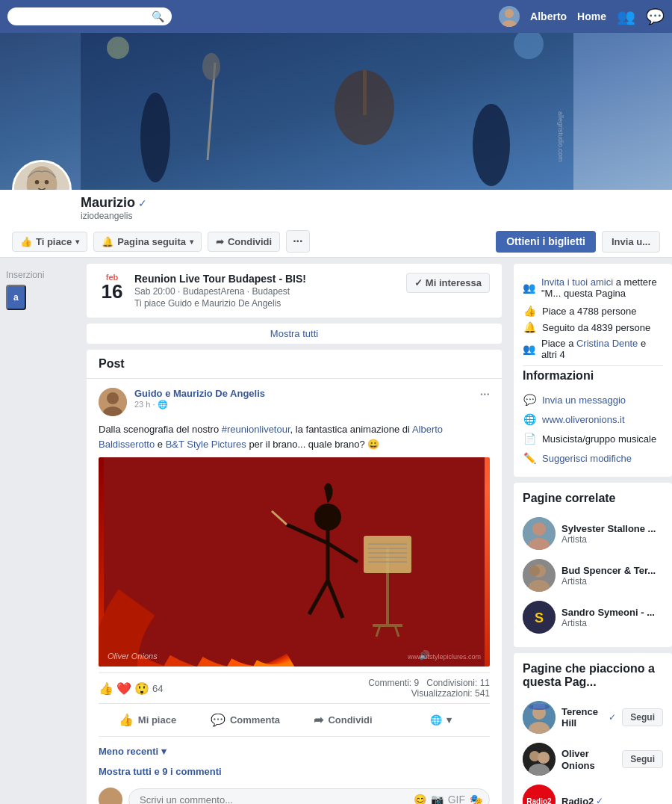 The height and width of the screenshot is (804, 672). I want to click on more-options-button: ···, so click(297, 241).